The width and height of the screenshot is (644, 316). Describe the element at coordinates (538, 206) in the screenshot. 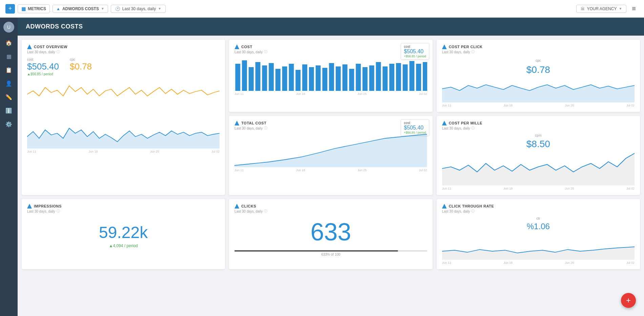

I see `ctr-title: CLICK THROUGH RATE` at that location.